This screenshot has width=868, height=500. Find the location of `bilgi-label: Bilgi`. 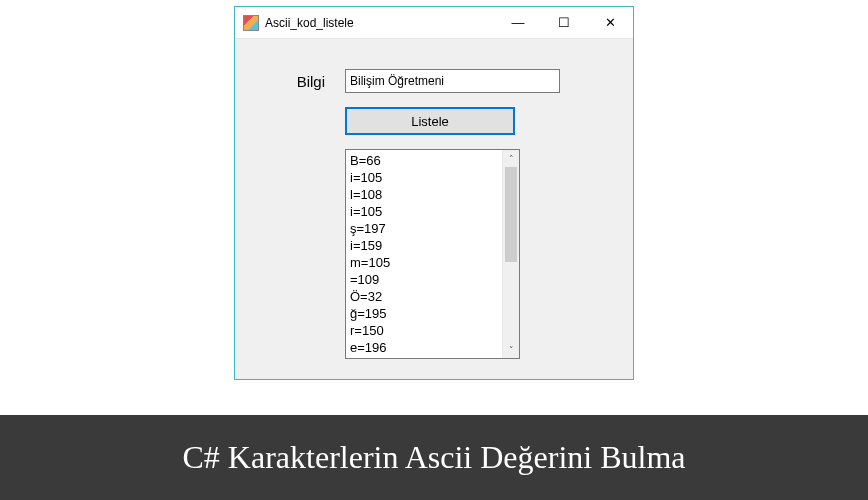

bilgi-label: Bilgi is located at coordinates (295, 82).